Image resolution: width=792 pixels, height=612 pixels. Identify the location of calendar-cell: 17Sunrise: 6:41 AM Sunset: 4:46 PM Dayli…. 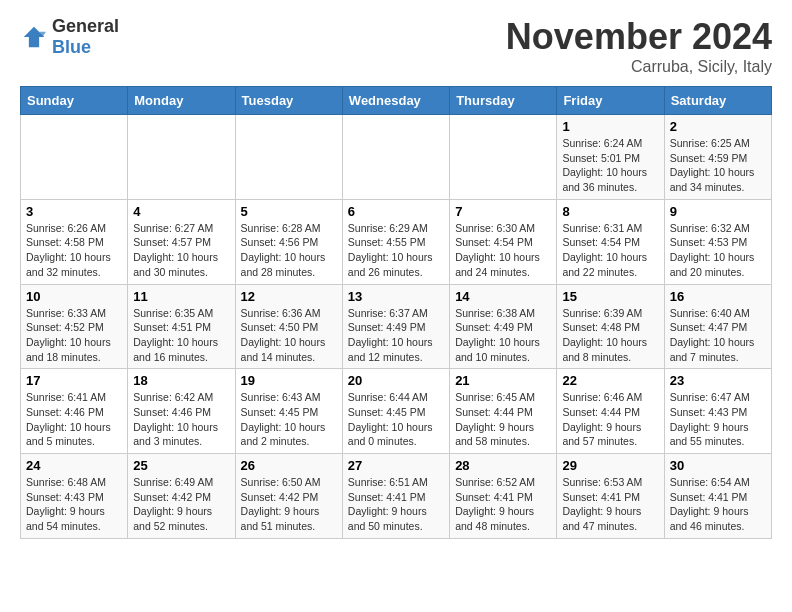
(74, 412).